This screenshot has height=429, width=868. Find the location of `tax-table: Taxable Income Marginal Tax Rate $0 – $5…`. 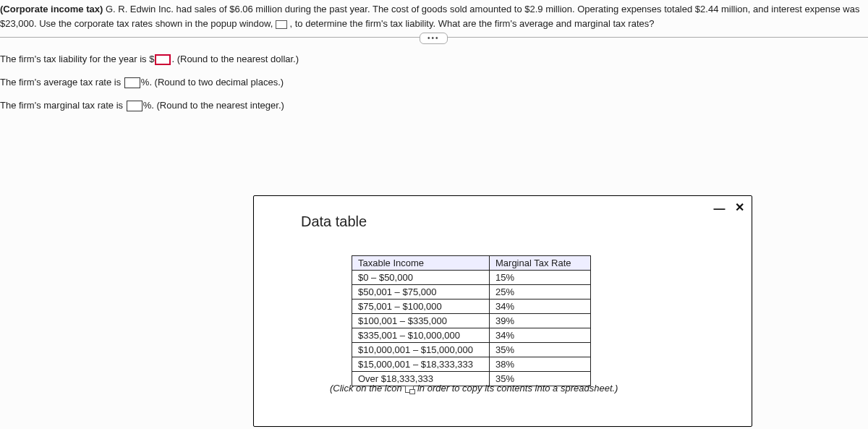

tax-table: Taxable Income Marginal Tax Rate $0 – $5… is located at coordinates (472, 321).